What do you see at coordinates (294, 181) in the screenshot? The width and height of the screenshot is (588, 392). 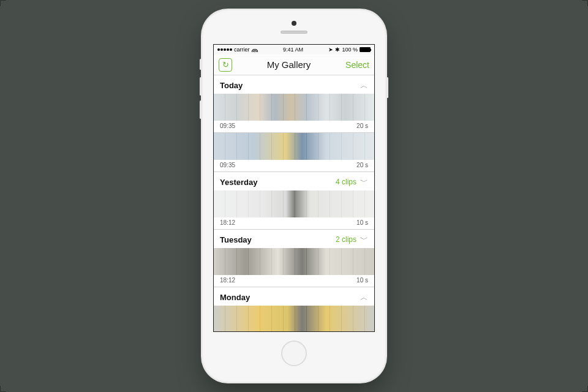 I see `section-header: Yesterday4 clips﹀` at bounding box center [294, 181].